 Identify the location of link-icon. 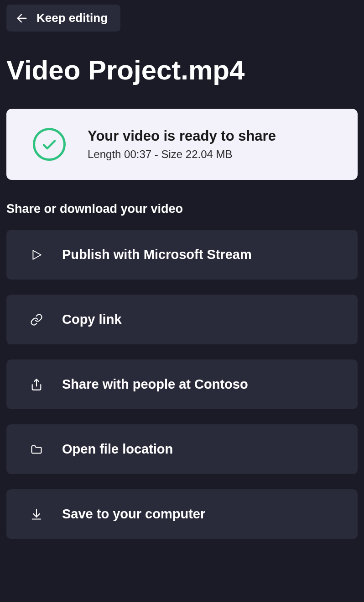
(36, 320).